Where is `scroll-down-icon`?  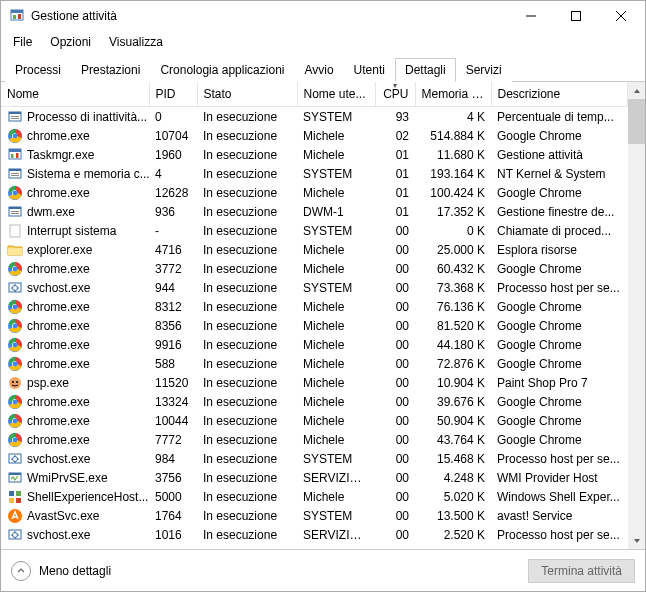 scroll-down-icon is located at coordinates (636, 540).